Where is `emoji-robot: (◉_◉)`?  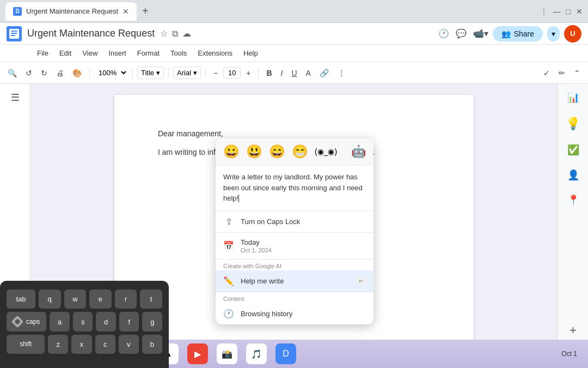
emoji-robot: (◉_◉) is located at coordinates (326, 152).